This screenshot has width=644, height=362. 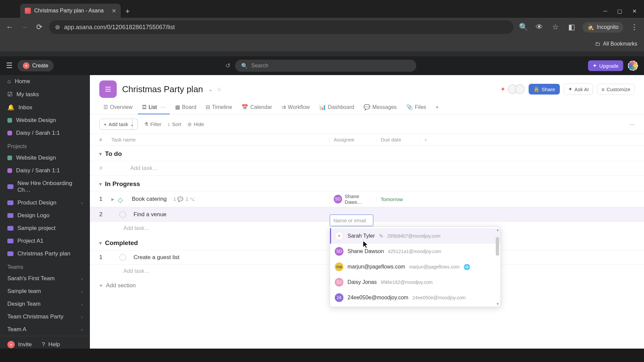 What do you see at coordinates (620, 11) in the screenshot?
I see `maximize-icon: ▢` at bounding box center [620, 11].